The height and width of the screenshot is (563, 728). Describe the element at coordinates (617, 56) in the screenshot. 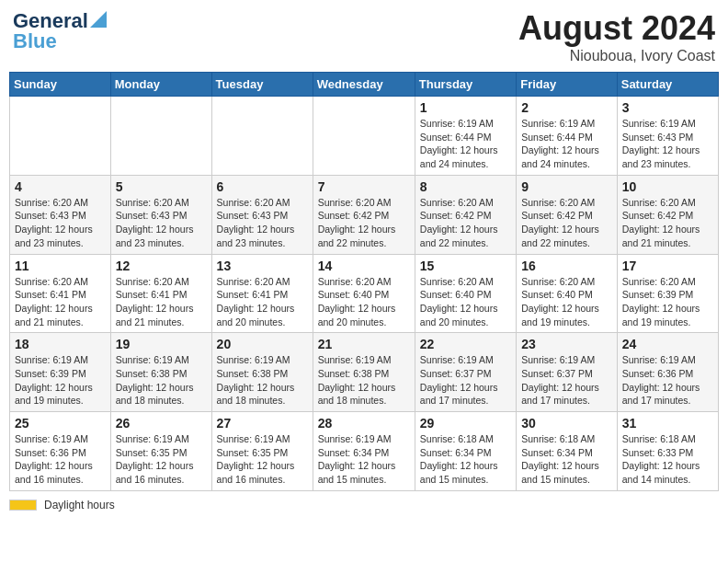

I see `page-subtitle: Niouboua, Ivory Coast` at that location.